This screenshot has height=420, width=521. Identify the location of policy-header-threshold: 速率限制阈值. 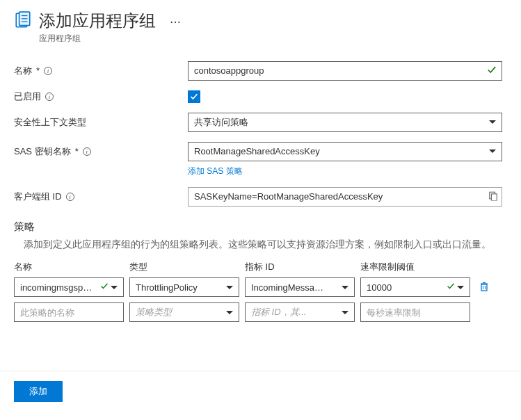
(415, 267).